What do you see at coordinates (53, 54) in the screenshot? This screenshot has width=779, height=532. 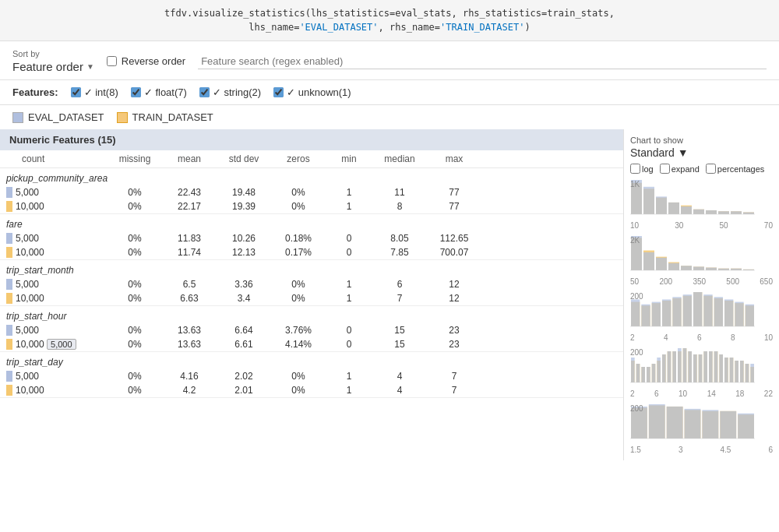 I see `sort-label: Sort by` at bounding box center [53, 54].